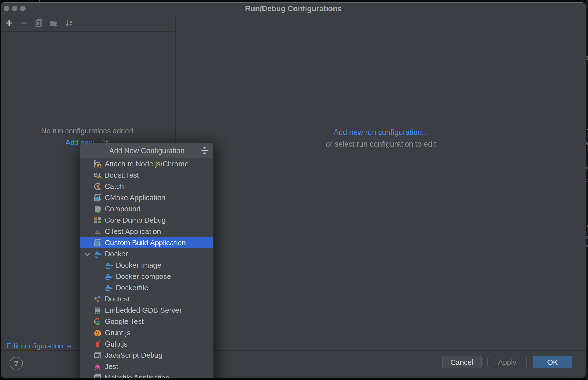  Describe the element at coordinates (587, 156) in the screenshot. I see `background-code-glyph: r` at that location.